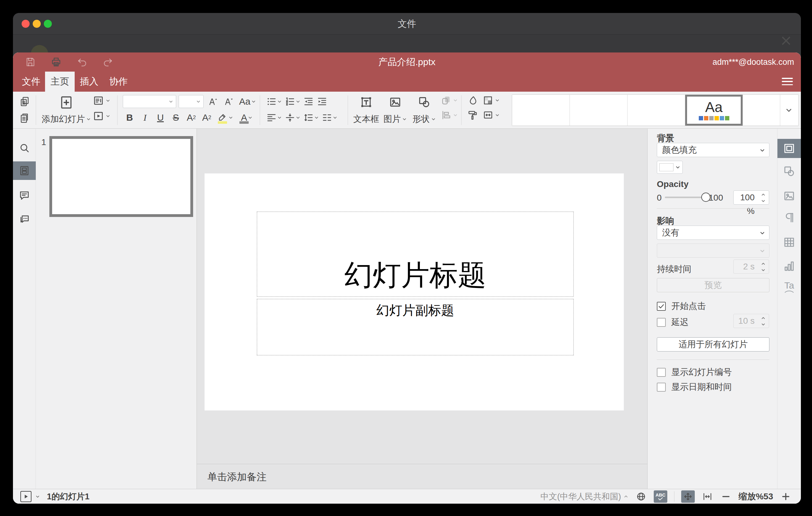 This screenshot has width=812, height=516. Describe the element at coordinates (176, 118) in the screenshot. I see `strikeout-button: S` at that location.